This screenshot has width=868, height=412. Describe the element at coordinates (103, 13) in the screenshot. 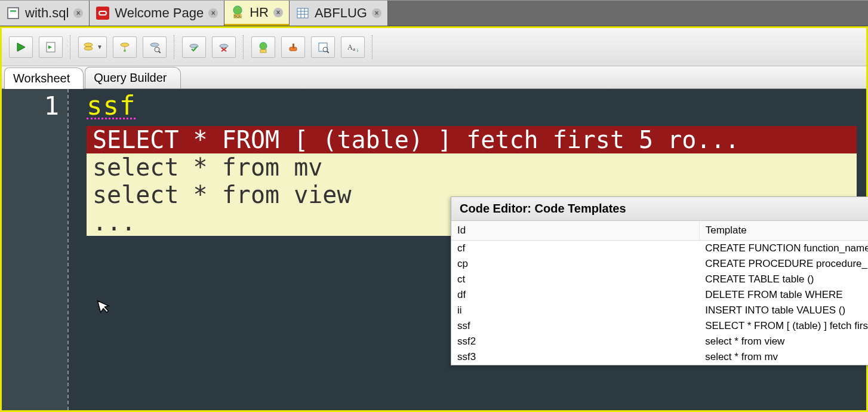

I see `oracle-logo-icon` at that location.